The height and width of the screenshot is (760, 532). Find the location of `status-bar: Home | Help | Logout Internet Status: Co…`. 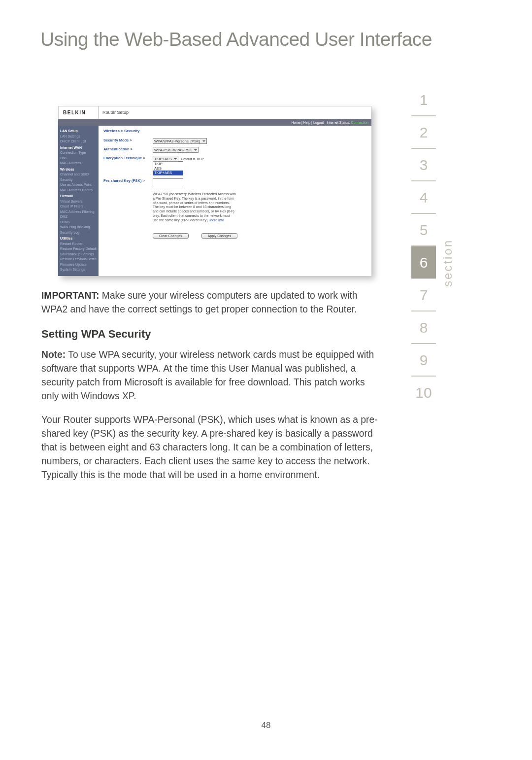

status-bar: Home | Help | Logout Internet Status: Co… is located at coordinates (215, 122).